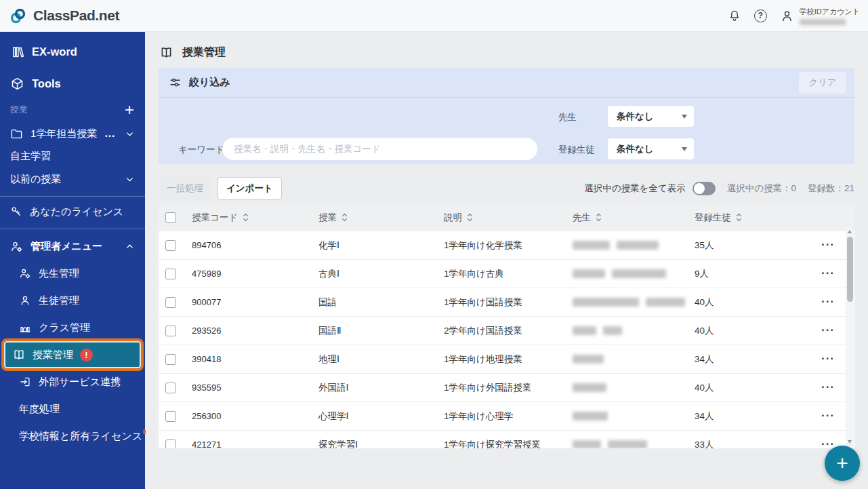 Image resolution: width=868 pixels, height=489 pixels. Describe the element at coordinates (502, 274) in the screenshot. I see `table-row: 475989 古典Ⅰ 1学年向け古典 9人 ···` at that location.